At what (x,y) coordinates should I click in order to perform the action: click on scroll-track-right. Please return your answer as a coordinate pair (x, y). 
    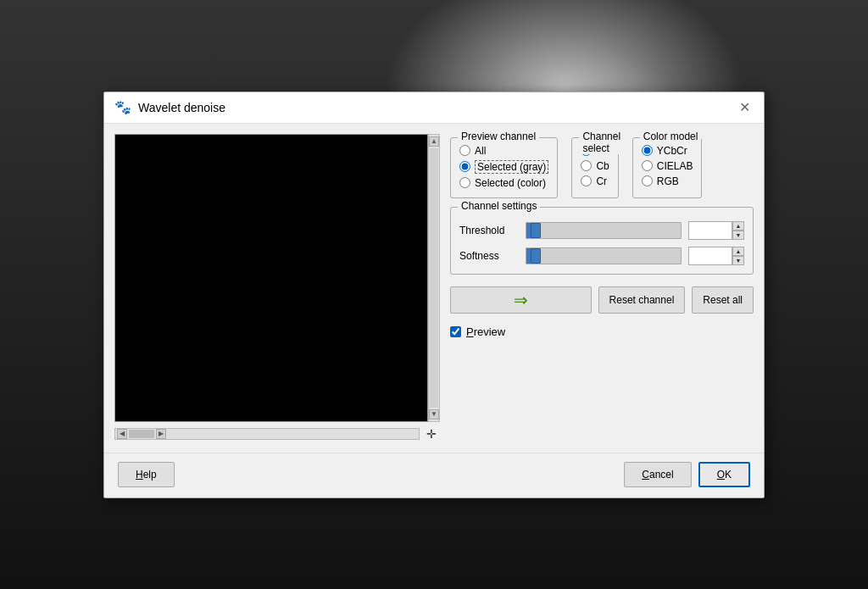
    Looking at the image, I should click on (434, 278).